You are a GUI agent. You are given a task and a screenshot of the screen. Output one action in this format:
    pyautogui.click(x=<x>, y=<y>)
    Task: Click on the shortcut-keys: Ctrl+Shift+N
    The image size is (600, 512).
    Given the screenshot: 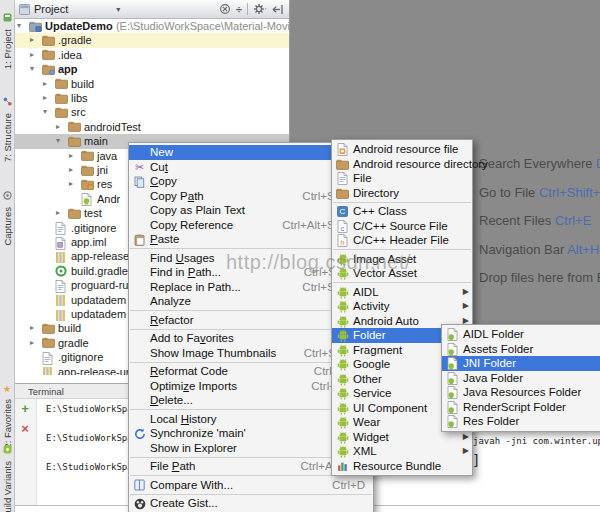 What is the action you would take?
    pyautogui.click(x=570, y=192)
    